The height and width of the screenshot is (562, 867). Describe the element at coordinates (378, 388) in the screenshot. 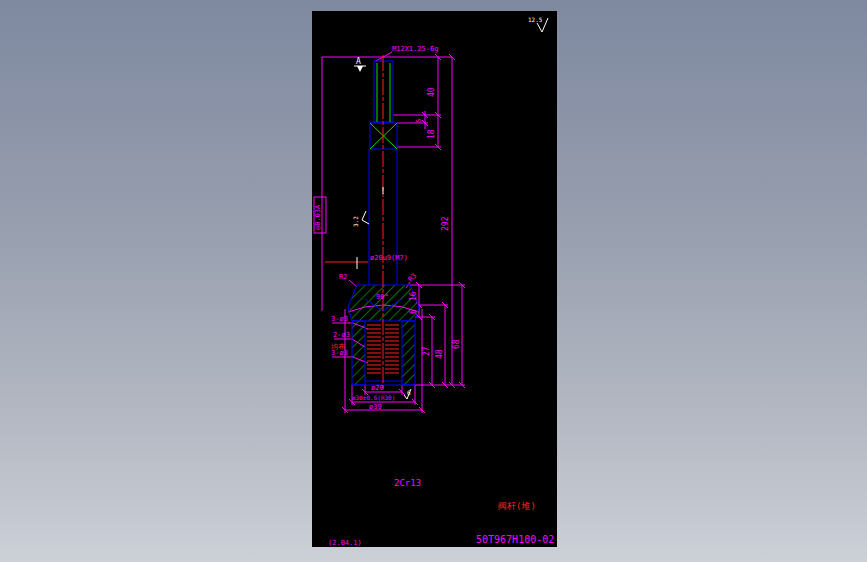

I see `dim-d20: ø20` at that location.